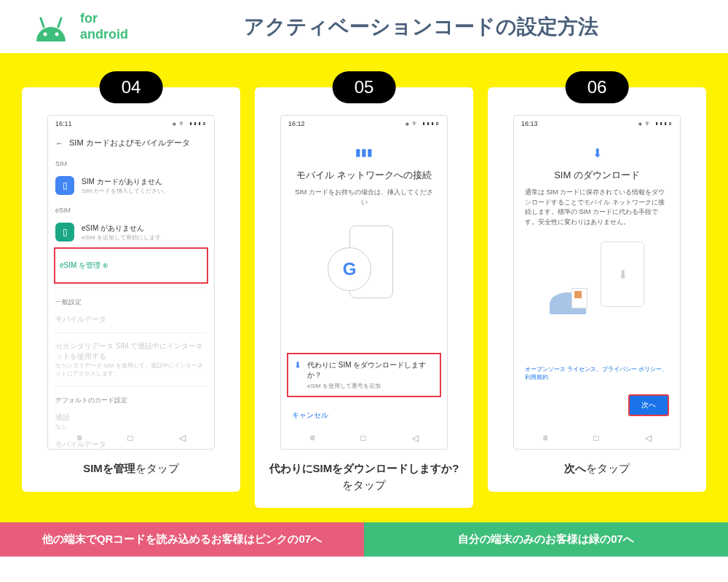 The height and width of the screenshot is (582, 728). I want to click on sim-card-row: ▯ SIM カードがありません SIM カードを挿入してください。, so click(131, 186).